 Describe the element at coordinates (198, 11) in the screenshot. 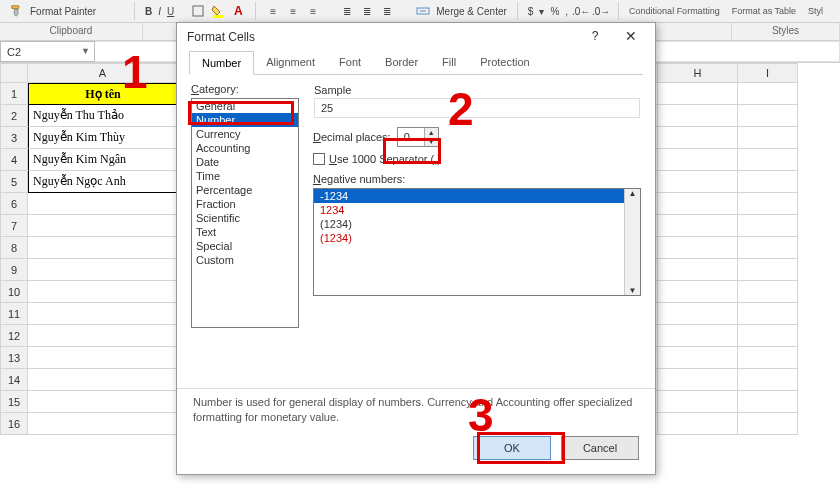

I see `border-icon` at that location.